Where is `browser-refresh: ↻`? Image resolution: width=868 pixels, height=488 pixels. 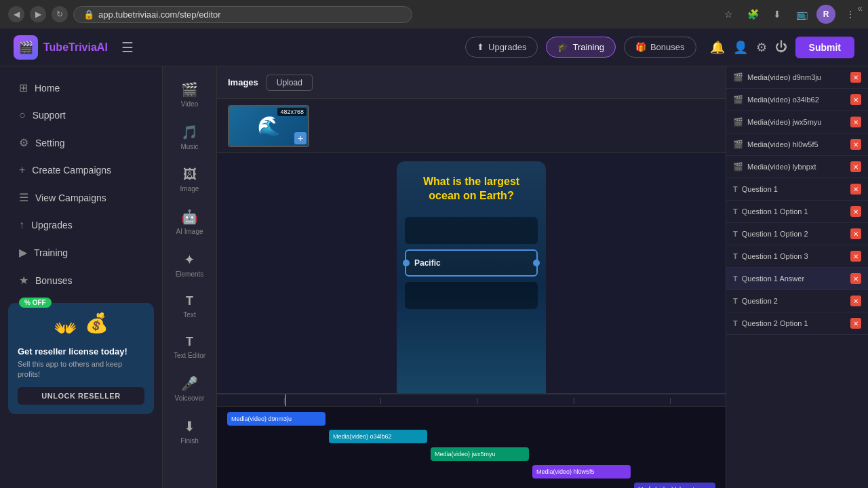
browser-refresh: ↻ is located at coordinates (60, 14).